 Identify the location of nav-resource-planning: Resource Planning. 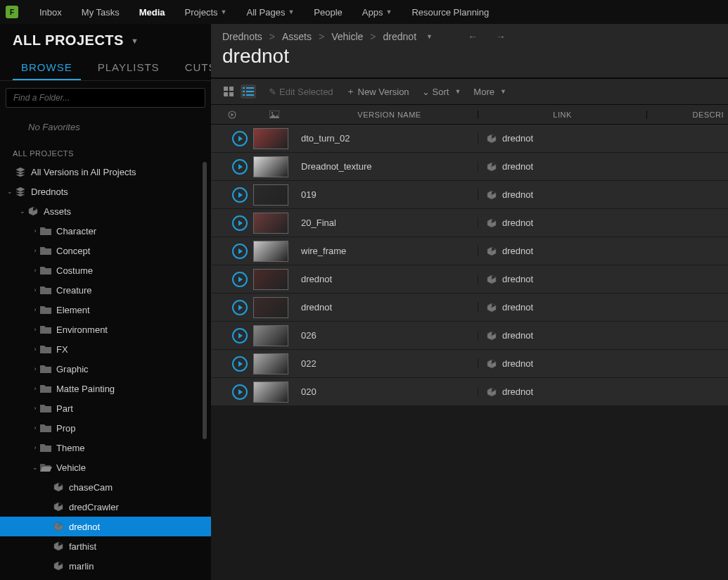
(450, 12).